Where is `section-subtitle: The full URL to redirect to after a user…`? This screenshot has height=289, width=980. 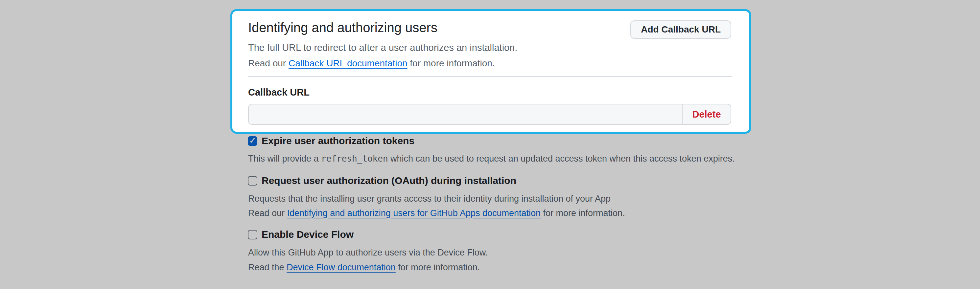
section-subtitle: The full URL to redirect to after a user… is located at coordinates (491, 48).